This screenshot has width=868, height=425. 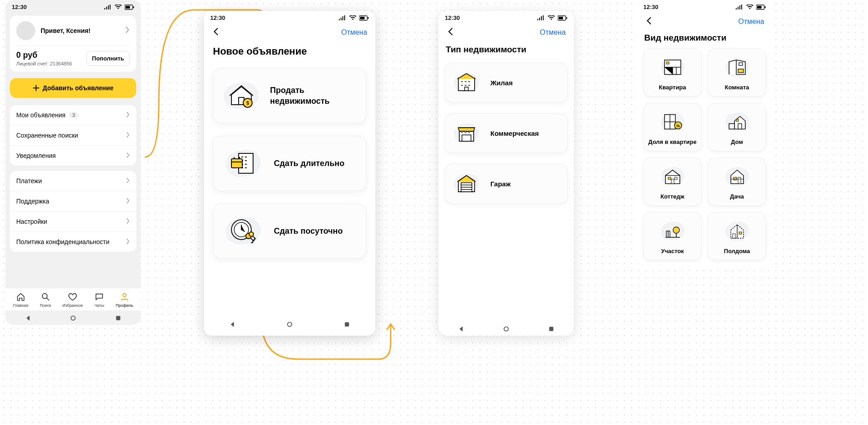 I want to click on kind-house: Дом, so click(x=737, y=127).